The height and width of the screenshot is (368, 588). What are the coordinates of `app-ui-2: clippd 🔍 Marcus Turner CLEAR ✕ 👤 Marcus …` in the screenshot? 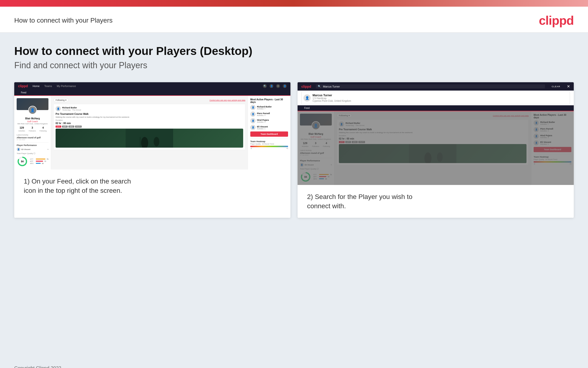 It's located at (436, 134).